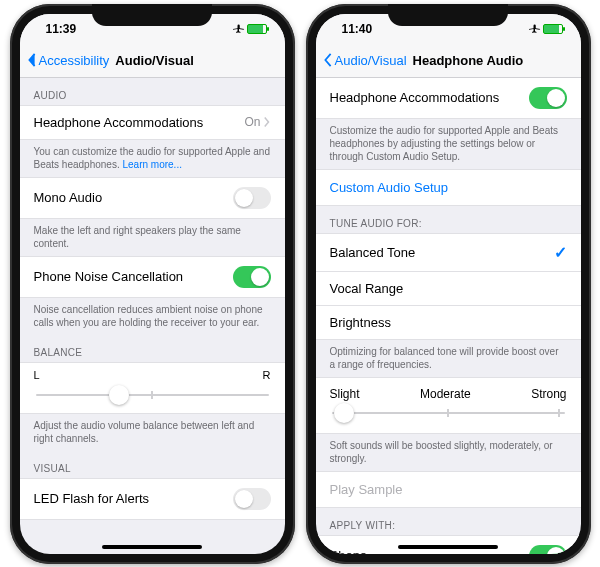  What do you see at coordinates (448, 61) in the screenshot?
I see `nav-bar: Audio/Visual Headphone Audio` at bounding box center [448, 61].